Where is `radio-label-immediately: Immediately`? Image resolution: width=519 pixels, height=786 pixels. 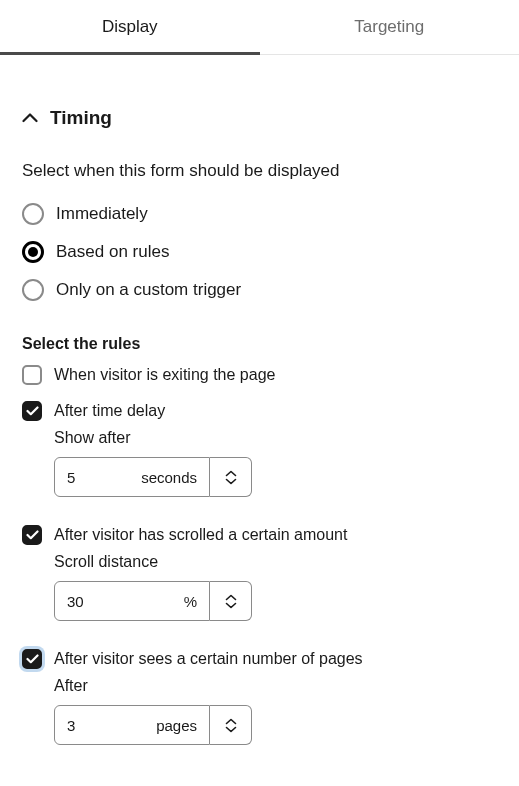
radio-label-immediately: Immediately is located at coordinates (102, 214).